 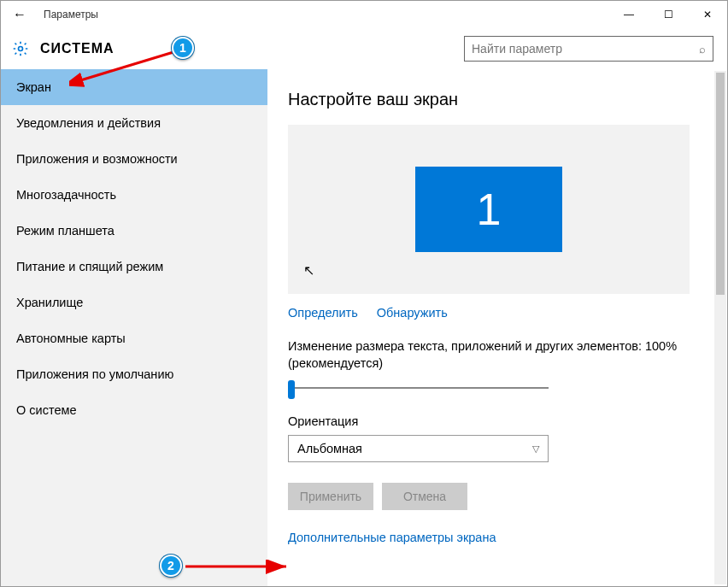 I want to click on monitor-number: 1, so click(x=489, y=209).